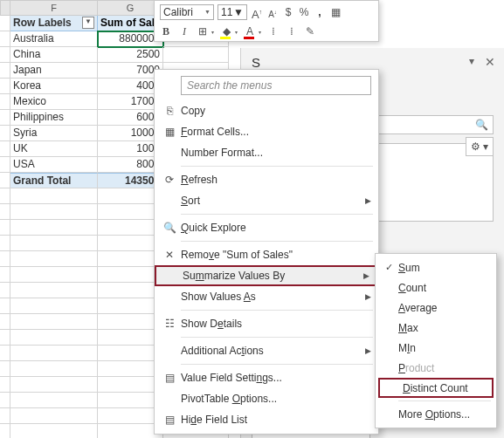  Describe the element at coordinates (436, 414) in the screenshot. I see `submenu-more-options: More Options...` at that location.